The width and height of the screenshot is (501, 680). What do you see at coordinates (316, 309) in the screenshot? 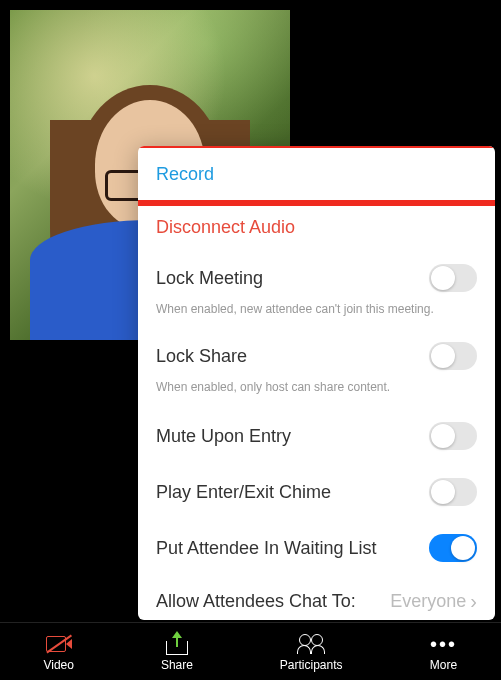
I see `lock-meeting-hint: When enabled, new attendee can't join th…` at bounding box center [316, 309].